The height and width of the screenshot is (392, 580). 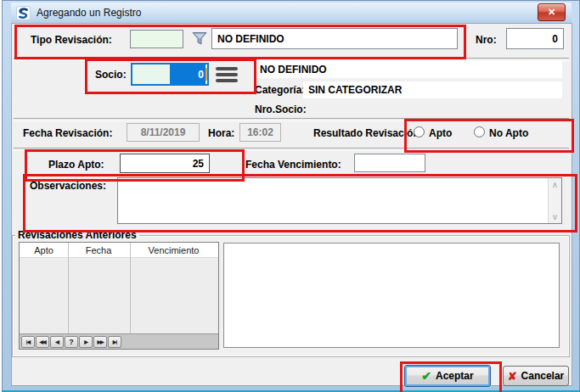 What do you see at coordinates (24, 14) in the screenshot?
I see `app-icon` at bounding box center [24, 14].